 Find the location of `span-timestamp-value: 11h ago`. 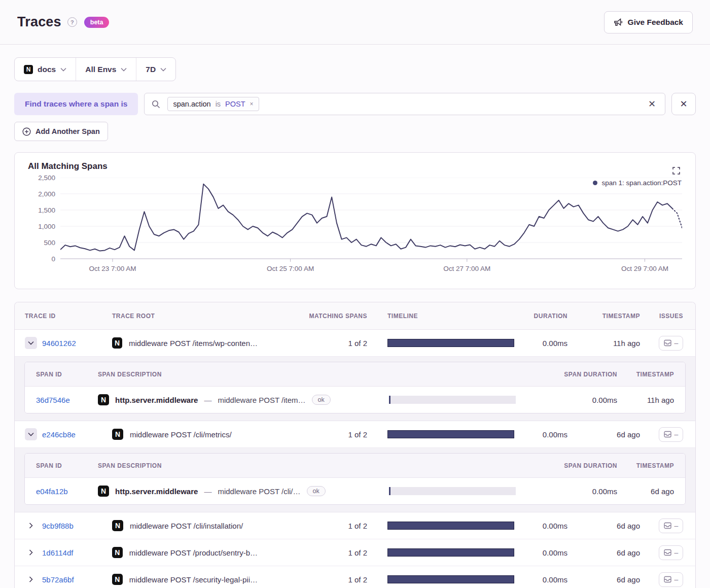

span-timestamp-value: 11h ago is located at coordinates (660, 400).